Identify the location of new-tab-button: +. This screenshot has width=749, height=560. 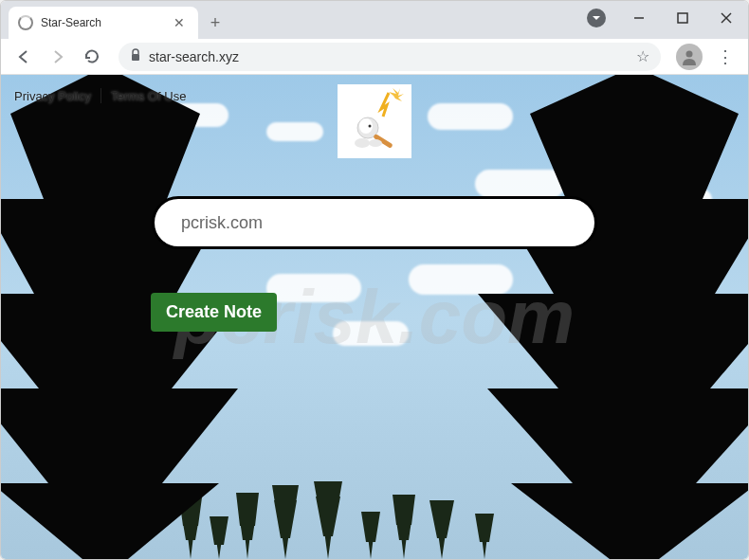
(215, 23).